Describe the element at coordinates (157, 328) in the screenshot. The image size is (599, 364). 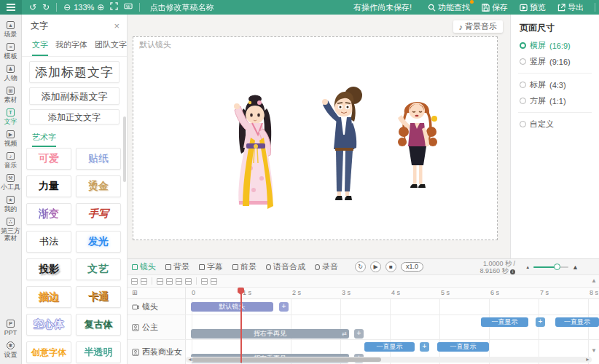
I see `track-princess-label: 公主` at that location.